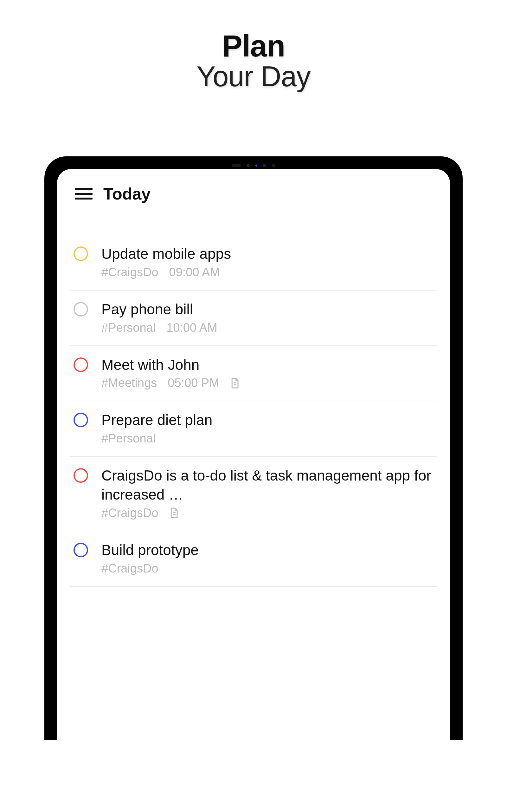 Image resolution: width=507 pixels, height=812 pixels. What do you see at coordinates (268, 317) in the screenshot?
I see `task-body: Pay phone bill#Personal10:00 AM` at bounding box center [268, 317].